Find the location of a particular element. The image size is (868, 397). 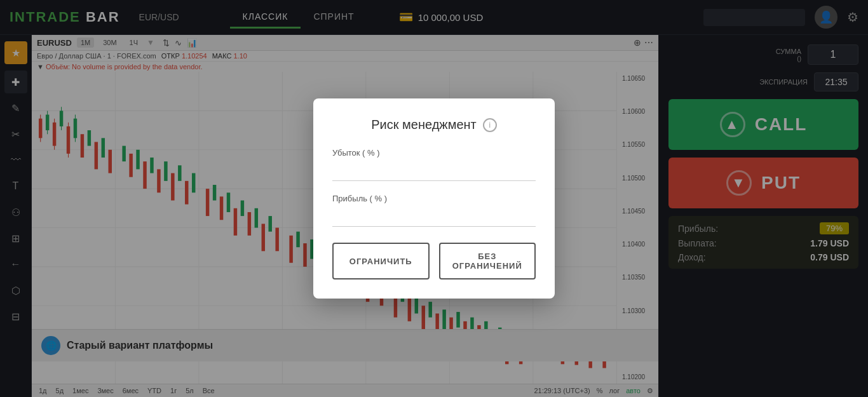

risk-management-modal: Риск менеджмент i Убыток ( % ) Прибыль (… is located at coordinates (434, 198).